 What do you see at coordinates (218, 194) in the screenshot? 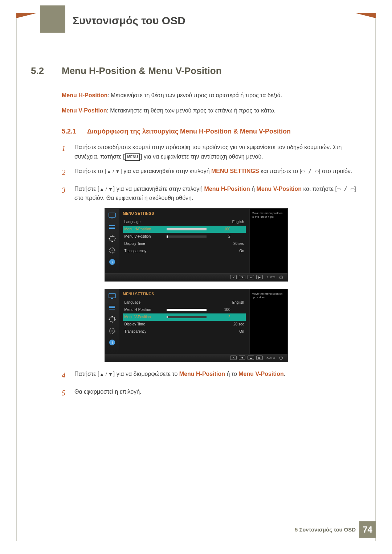
I see `step-3-body: Πατήστε [▲ / ▼] για να μετακινηθείτε στη…` at bounding box center [218, 194].